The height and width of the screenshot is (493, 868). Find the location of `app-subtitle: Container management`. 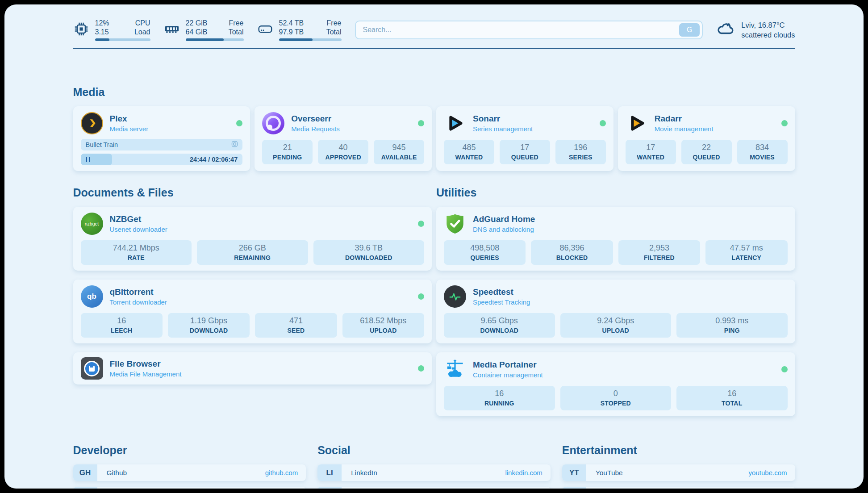

app-subtitle: Container management is located at coordinates (508, 375).